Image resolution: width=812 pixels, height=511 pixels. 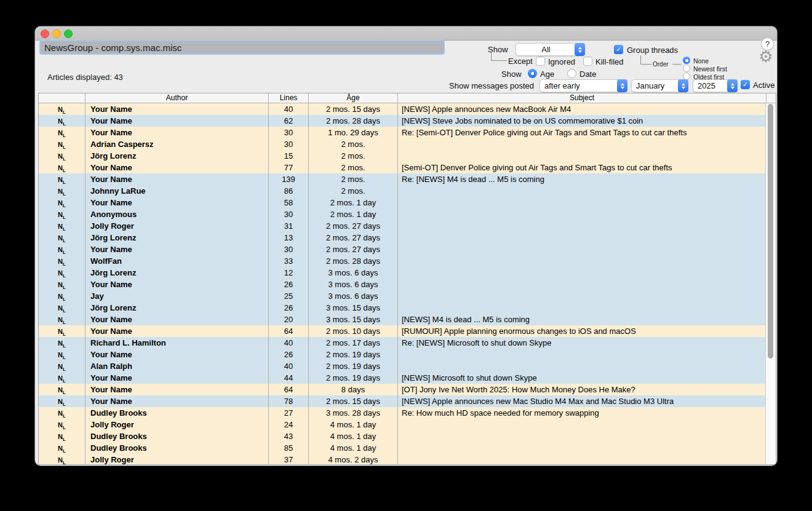 I want to click on table-row: NL Your Name 58 2 mos. 1 day, so click(x=402, y=203).